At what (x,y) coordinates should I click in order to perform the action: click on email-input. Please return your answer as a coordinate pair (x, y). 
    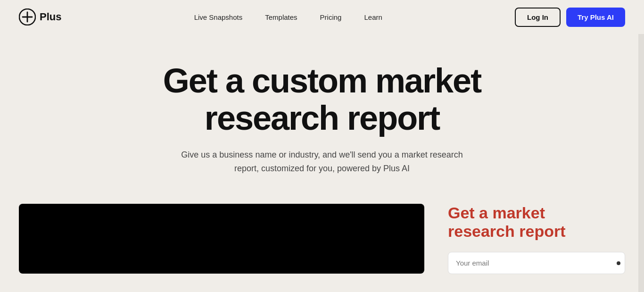
    Looking at the image, I should click on (537, 263).